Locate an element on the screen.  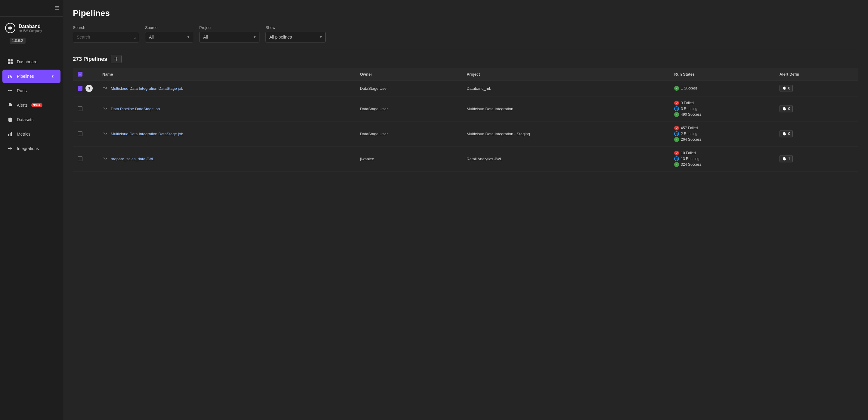
td-name: Data Pipeline.DataStage job is located at coordinates (226, 109).